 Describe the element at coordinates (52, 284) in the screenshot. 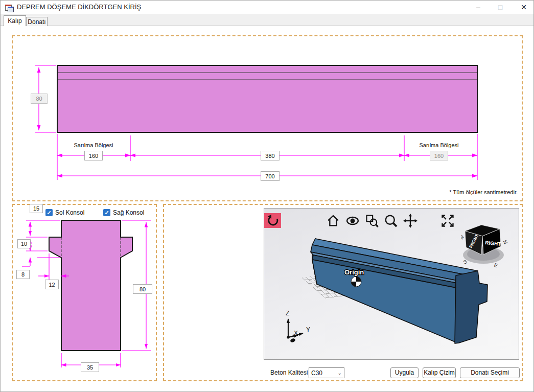

I see `console-width-input` at that location.